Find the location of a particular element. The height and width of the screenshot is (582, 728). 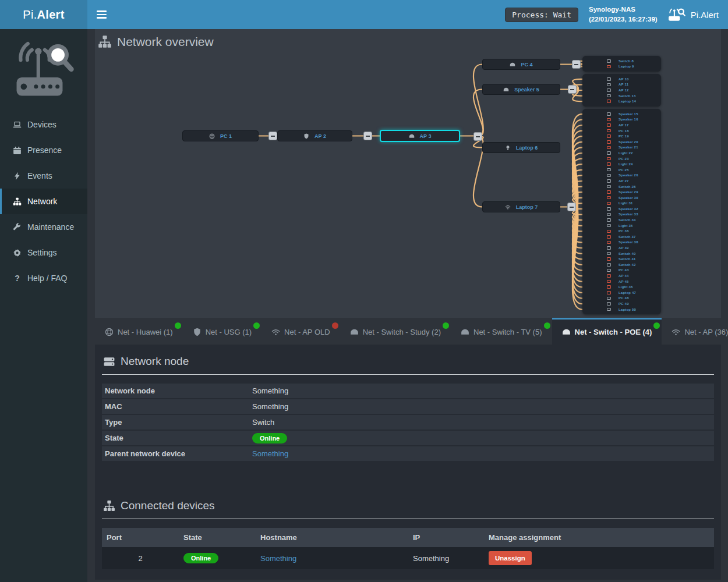

leaf-device-light-24: Light 24 is located at coordinates (622, 164).